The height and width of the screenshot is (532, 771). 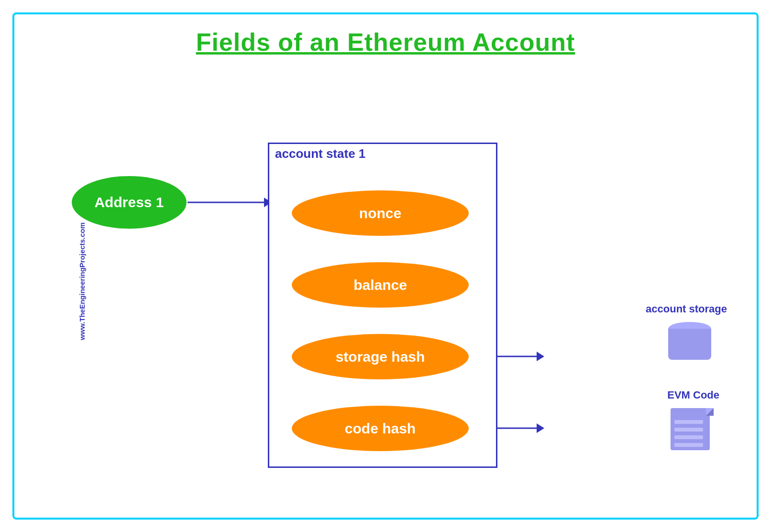 I want to click on account-storage-label: account storage, so click(x=686, y=309).